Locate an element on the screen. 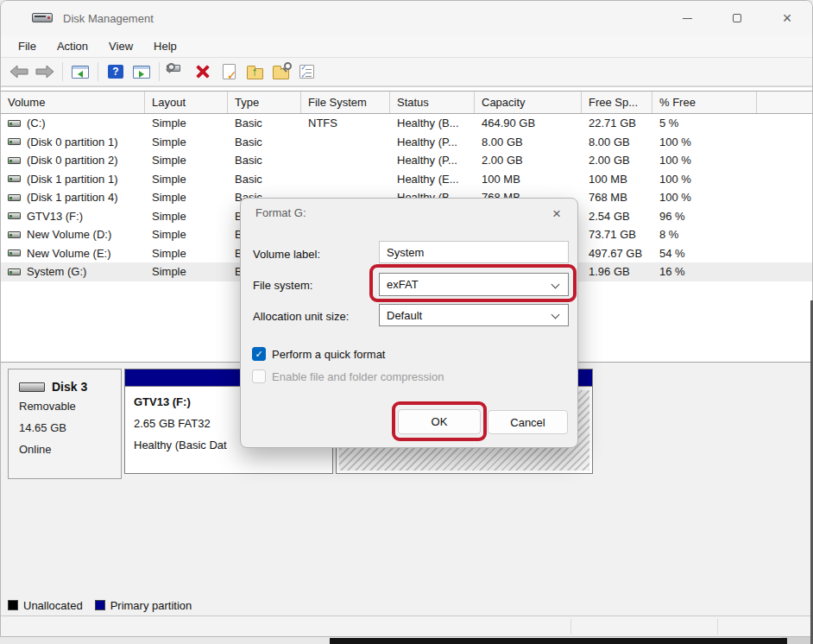  col-capacity: Capacity is located at coordinates (528, 102).